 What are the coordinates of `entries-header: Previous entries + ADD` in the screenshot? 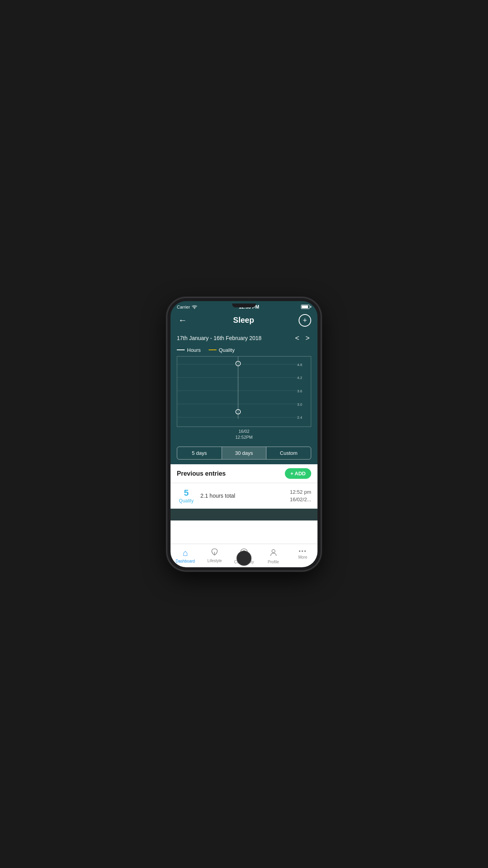 It's located at (244, 474).